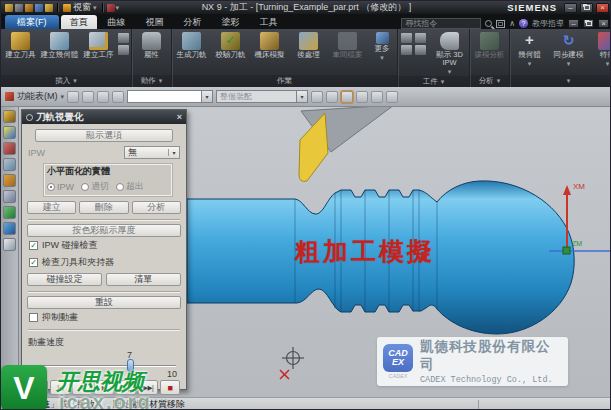  Describe the element at coordinates (104, 208) in the screenshot. I see `delete-button: 刪除` at that location.